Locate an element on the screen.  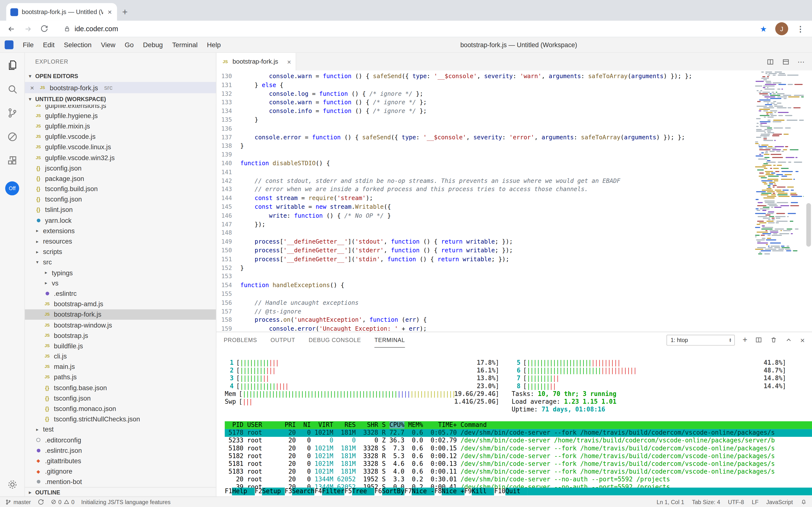
file-row-paths.js: JSpaths.js is located at coordinates (120, 377).